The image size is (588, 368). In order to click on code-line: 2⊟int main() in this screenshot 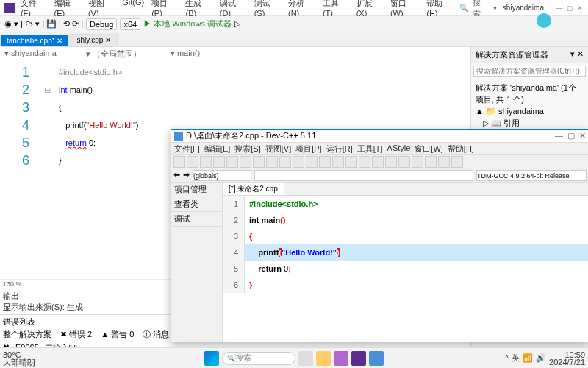, I will do `click(235, 90)`.